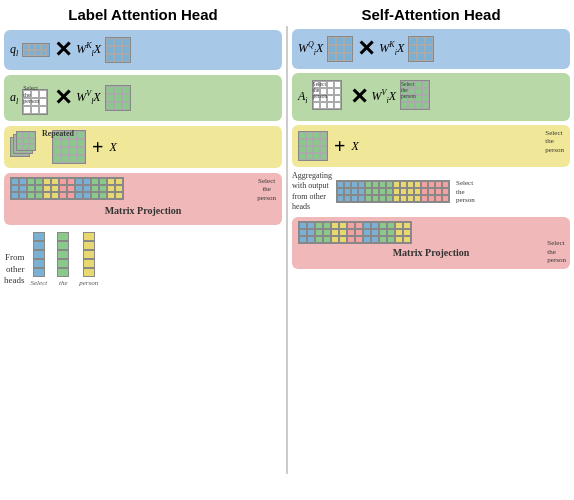 The width and height of the screenshot is (574, 500). I want to click on left-col-3: person, so click(88, 260).